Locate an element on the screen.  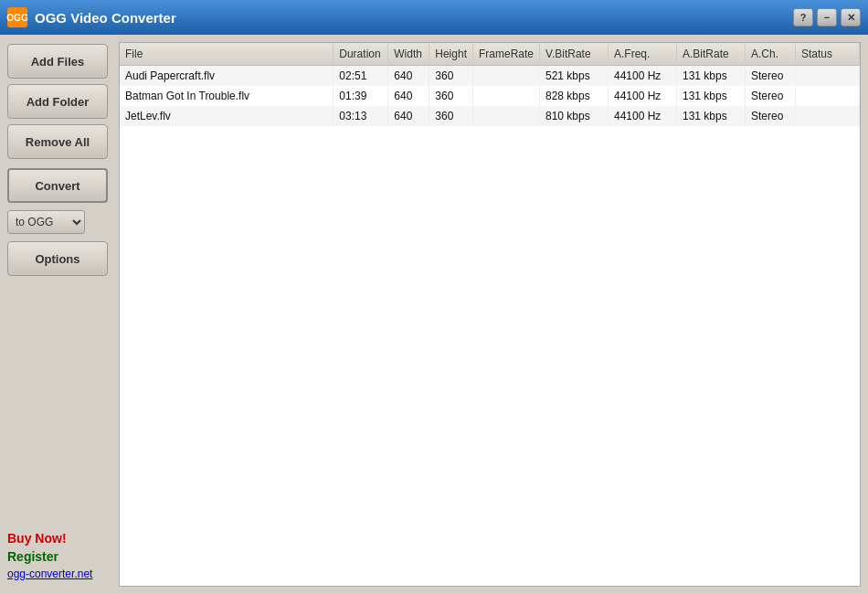
convert-button: Convert is located at coordinates (58, 186).